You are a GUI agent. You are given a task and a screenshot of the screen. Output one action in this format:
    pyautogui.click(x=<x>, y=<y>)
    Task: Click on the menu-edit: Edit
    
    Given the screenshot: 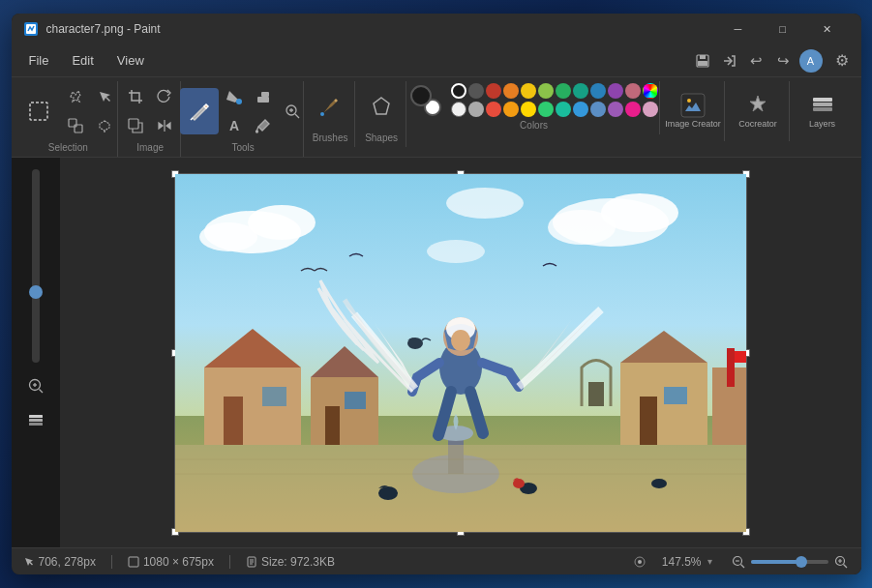 What is the action you would take?
    pyautogui.click(x=82, y=60)
    